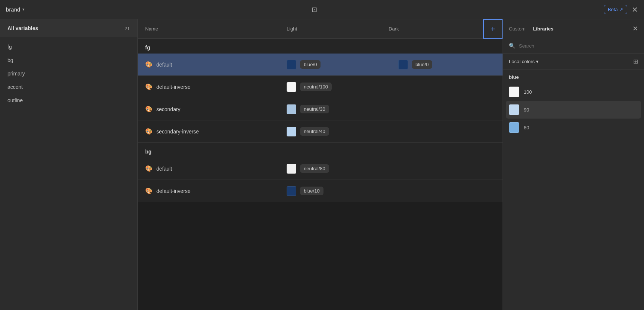 The height and width of the screenshot is (310, 644). I want to click on topbar: brand ▾ ⊡ Beta ↗ ✕, so click(322, 10).